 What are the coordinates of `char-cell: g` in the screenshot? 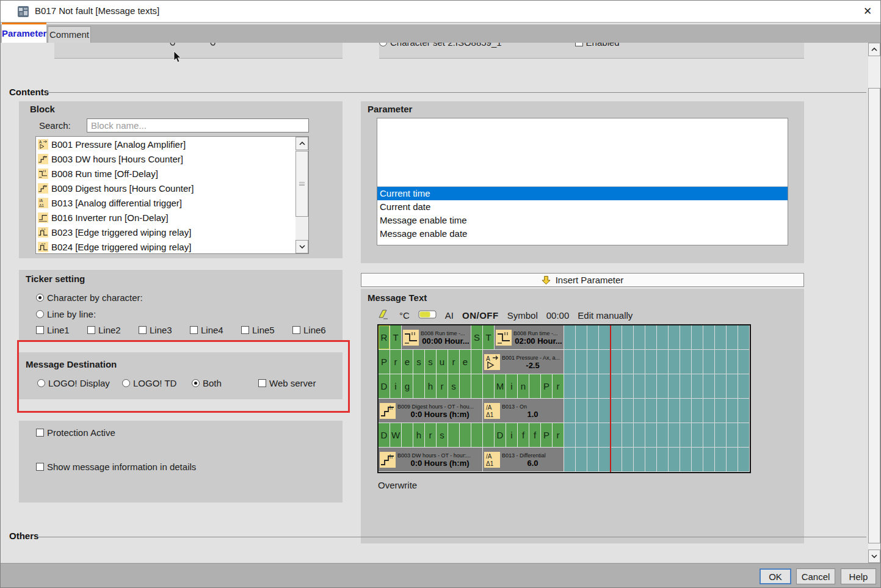 It's located at (408, 387).